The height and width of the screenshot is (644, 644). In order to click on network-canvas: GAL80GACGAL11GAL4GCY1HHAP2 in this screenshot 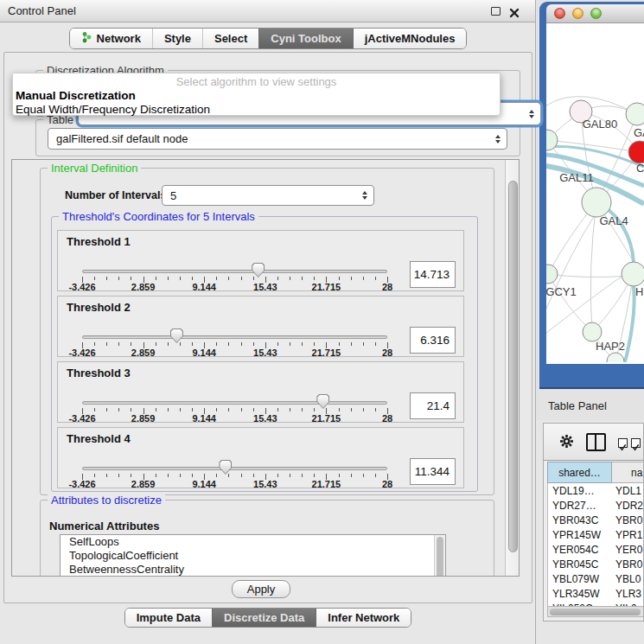, I will do `click(595, 194)`.